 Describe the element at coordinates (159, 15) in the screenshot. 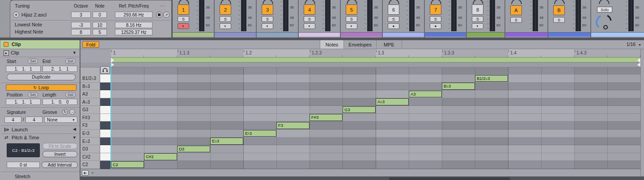

I see `save-tuning-button` at that location.